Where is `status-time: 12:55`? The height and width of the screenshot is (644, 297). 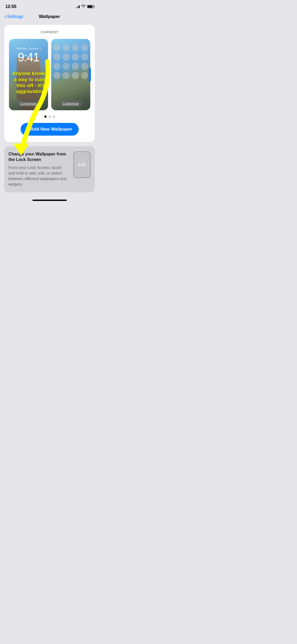 status-time: 12:55 is located at coordinates (11, 7).